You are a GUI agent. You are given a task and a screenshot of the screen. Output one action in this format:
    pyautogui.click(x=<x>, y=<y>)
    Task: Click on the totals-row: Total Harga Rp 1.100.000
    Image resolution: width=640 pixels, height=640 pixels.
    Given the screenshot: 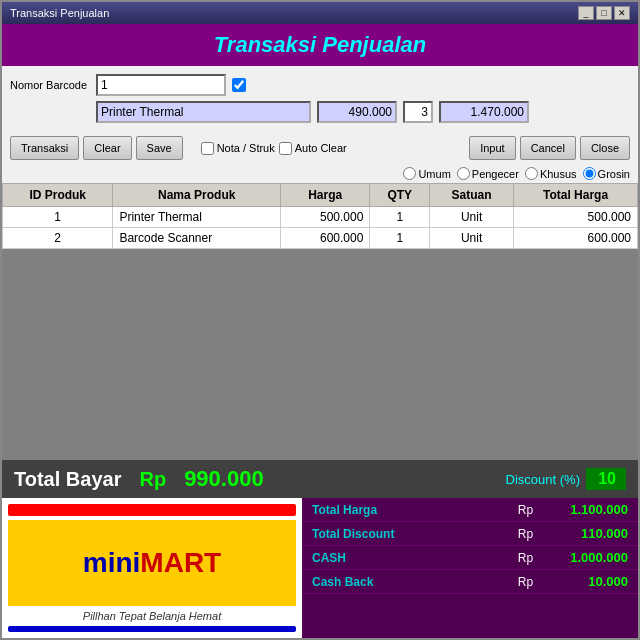 What is the action you would take?
    pyautogui.click(x=470, y=510)
    